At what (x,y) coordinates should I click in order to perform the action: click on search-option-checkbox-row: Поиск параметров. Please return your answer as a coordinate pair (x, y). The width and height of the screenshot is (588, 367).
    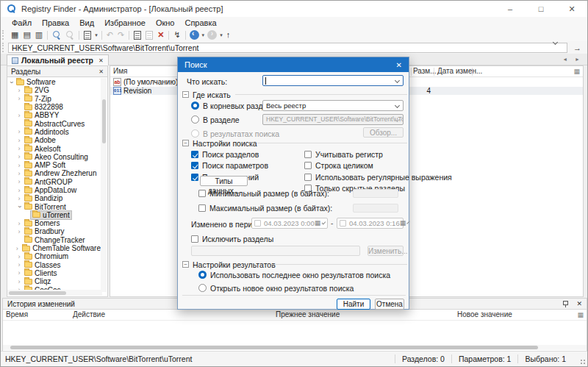
    Looking at the image, I should click on (229, 166).